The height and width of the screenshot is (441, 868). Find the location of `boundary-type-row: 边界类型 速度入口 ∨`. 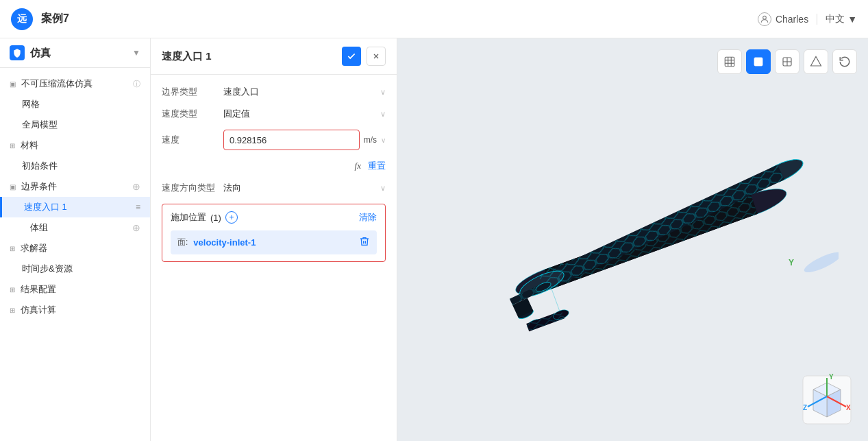

boundary-type-row: 边界类型 速度入口 ∨ is located at coordinates (274, 92).